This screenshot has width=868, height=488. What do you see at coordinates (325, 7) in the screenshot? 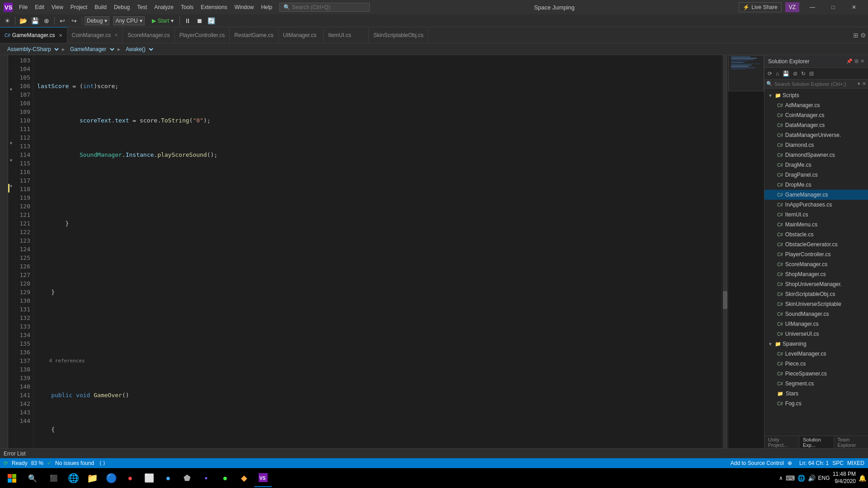
I see `global-search-box: 🔍` at bounding box center [325, 7].